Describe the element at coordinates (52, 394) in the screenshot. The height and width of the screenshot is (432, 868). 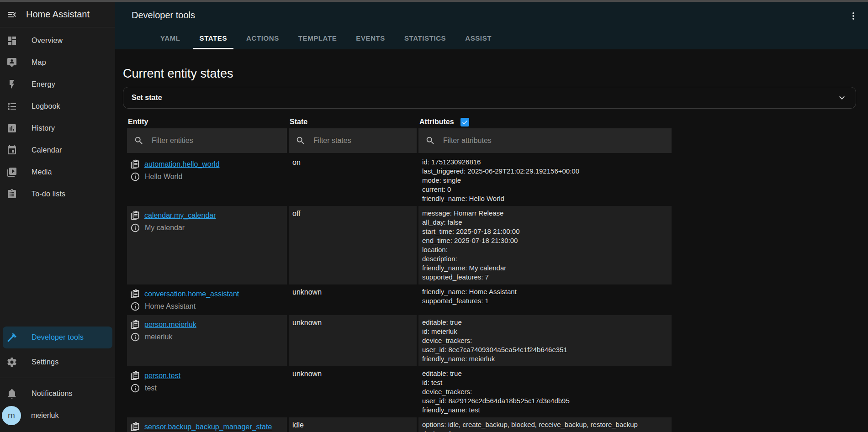
I see `sidebar-item-label: Notifications` at that location.